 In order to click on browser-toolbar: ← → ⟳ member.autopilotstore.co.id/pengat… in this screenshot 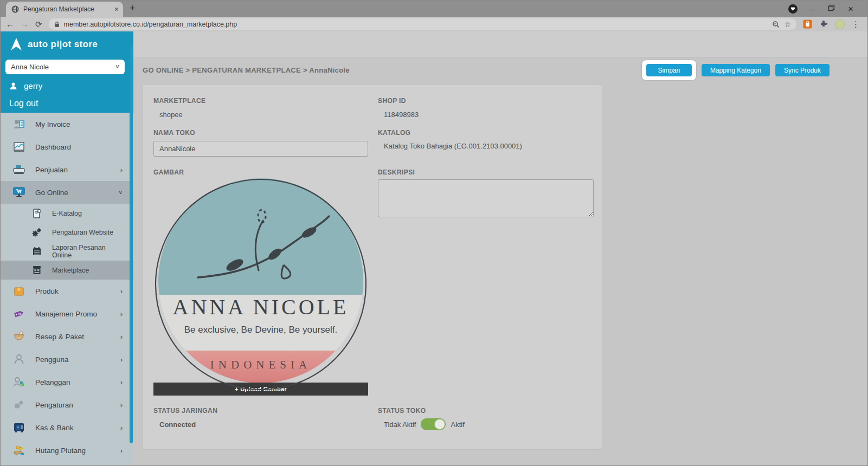, I will do `click(434, 24)`.